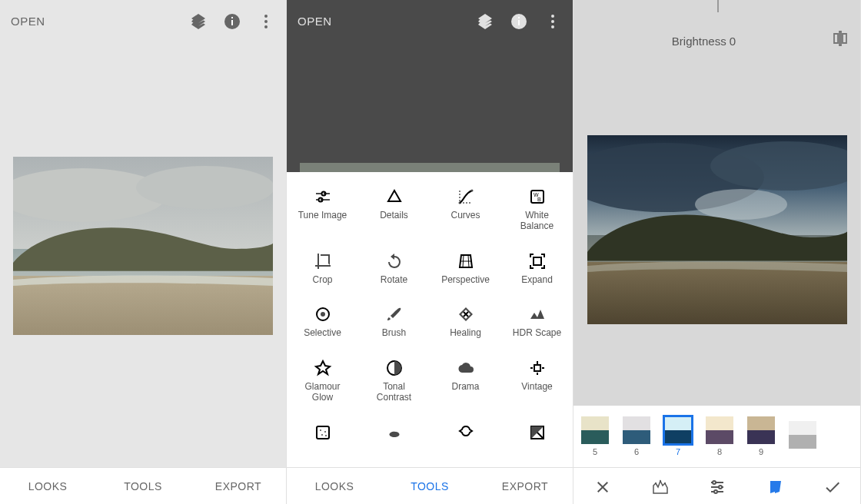 This screenshot has width=861, height=504. What do you see at coordinates (323, 393) in the screenshot?
I see `tool-label: Glamour Glow` at bounding box center [323, 393].